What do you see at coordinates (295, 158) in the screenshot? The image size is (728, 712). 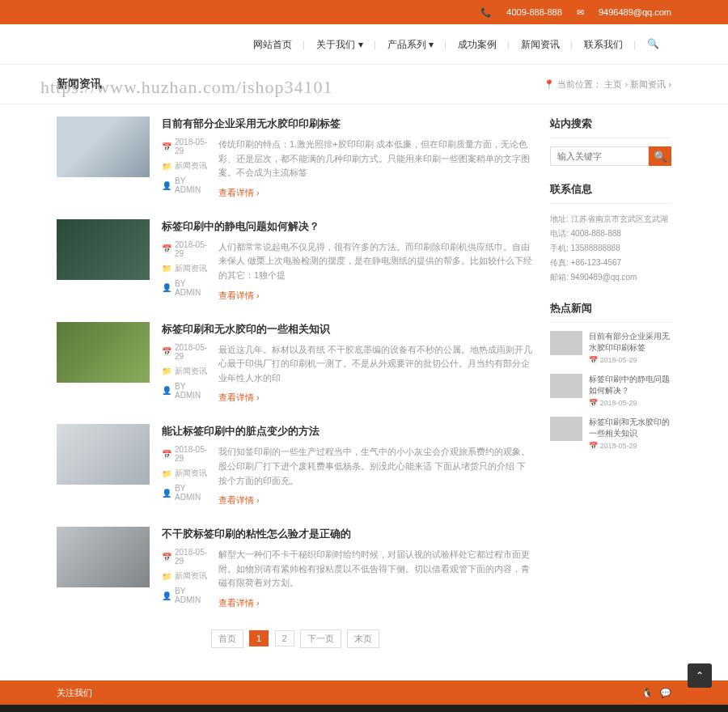 I see `news-item: 目前有部分企业采用无水胶印印刷标签 📅 2018-05-29 📁 新闻资讯 👤 …` at bounding box center [295, 158].